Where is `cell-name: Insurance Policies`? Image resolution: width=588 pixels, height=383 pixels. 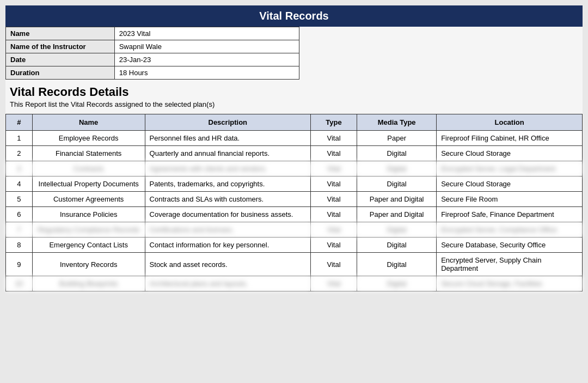
cell-name: Insurance Policies is located at coordinates (88, 215).